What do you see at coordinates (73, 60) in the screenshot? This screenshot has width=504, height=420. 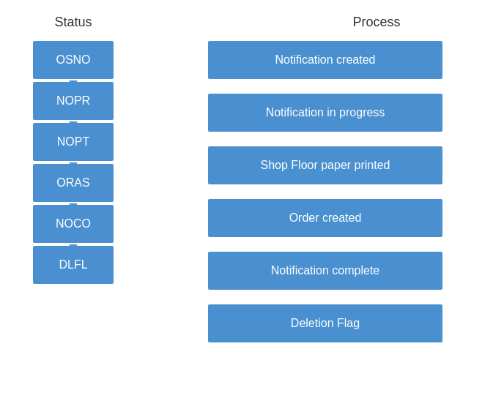 I see `status-box-osno: OSNO` at bounding box center [73, 60].